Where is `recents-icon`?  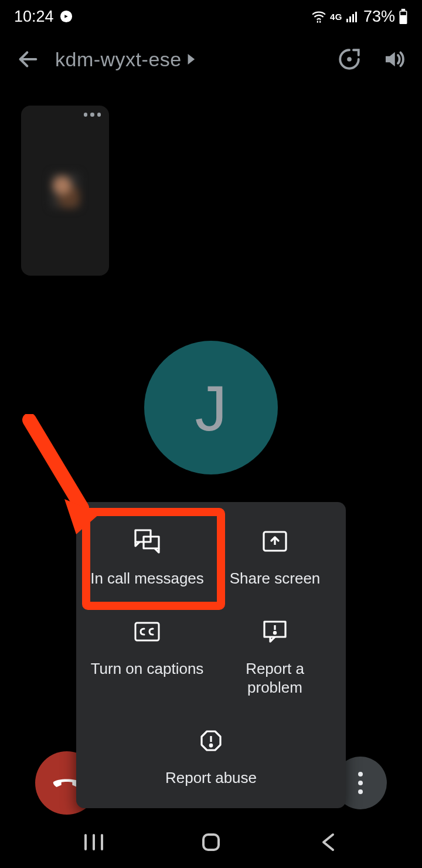
recents-icon is located at coordinates (94, 842).